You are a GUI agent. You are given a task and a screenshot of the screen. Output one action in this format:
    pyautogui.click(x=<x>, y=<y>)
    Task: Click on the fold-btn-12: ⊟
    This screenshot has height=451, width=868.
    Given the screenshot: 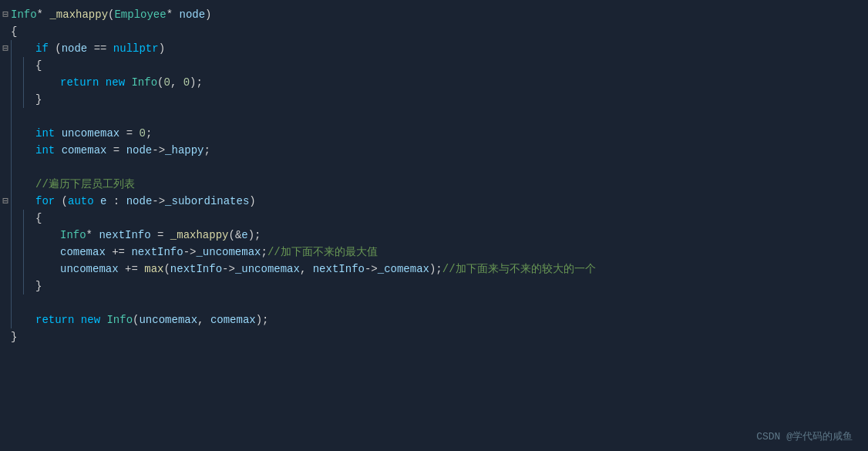 What is the action you would take?
    pyautogui.click(x=5, y=201)
    